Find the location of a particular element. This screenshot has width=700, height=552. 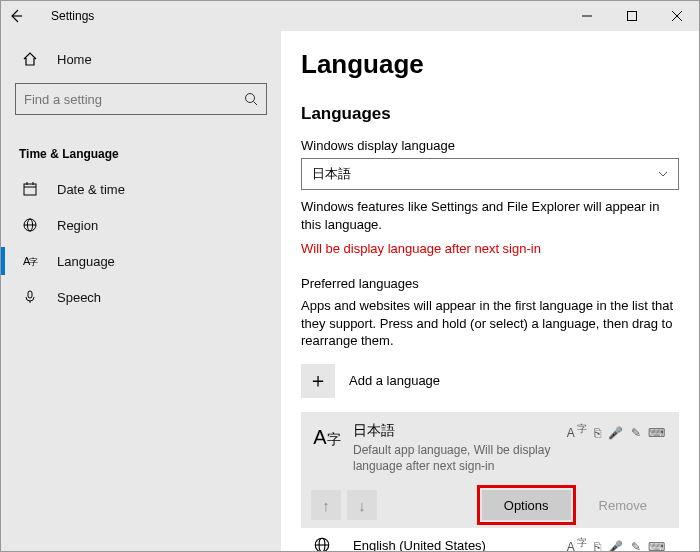

search-box is located at coordinates (141, 99).